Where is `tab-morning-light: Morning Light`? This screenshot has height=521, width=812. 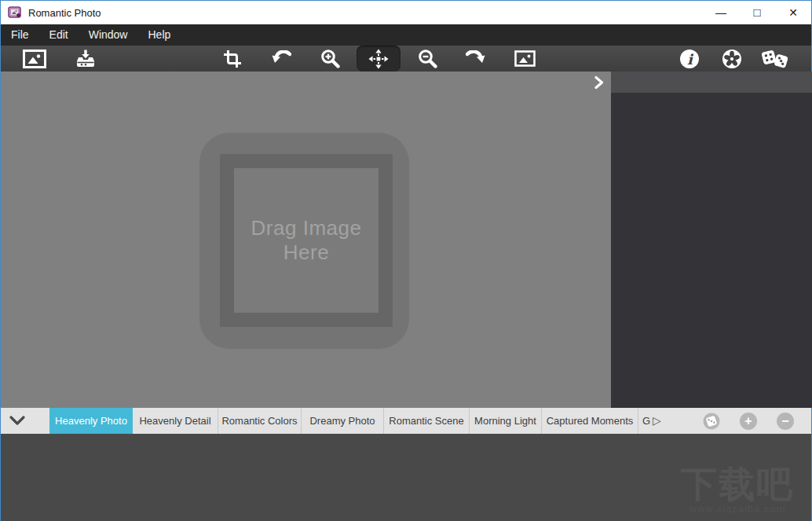 tab-morning-light: Morning Light is located at coordinates (506, 421).